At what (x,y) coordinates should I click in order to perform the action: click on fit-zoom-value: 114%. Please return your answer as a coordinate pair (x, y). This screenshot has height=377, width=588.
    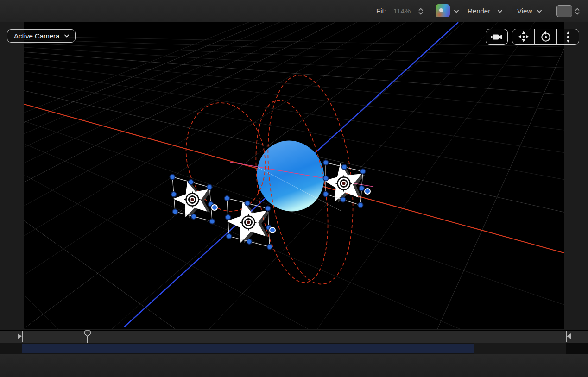
    Looking at the image, I should click on (402, 11).